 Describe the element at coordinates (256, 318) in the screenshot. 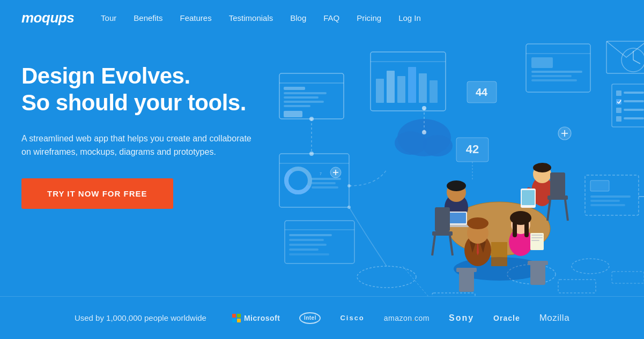

I see `microsoft-logo: Microsoft` at that location.